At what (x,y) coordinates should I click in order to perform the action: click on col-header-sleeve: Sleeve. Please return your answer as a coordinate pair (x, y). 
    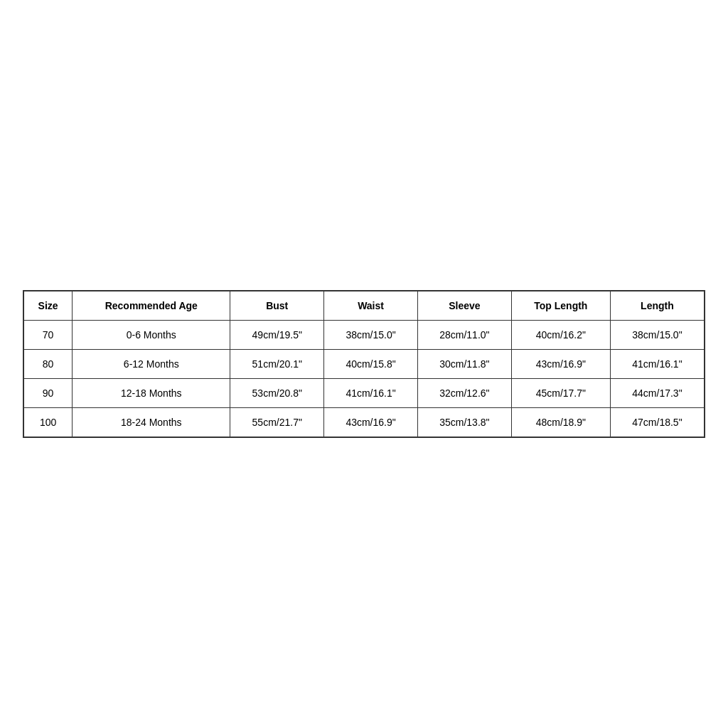
    Looking at the image, I should click on (464, 306).